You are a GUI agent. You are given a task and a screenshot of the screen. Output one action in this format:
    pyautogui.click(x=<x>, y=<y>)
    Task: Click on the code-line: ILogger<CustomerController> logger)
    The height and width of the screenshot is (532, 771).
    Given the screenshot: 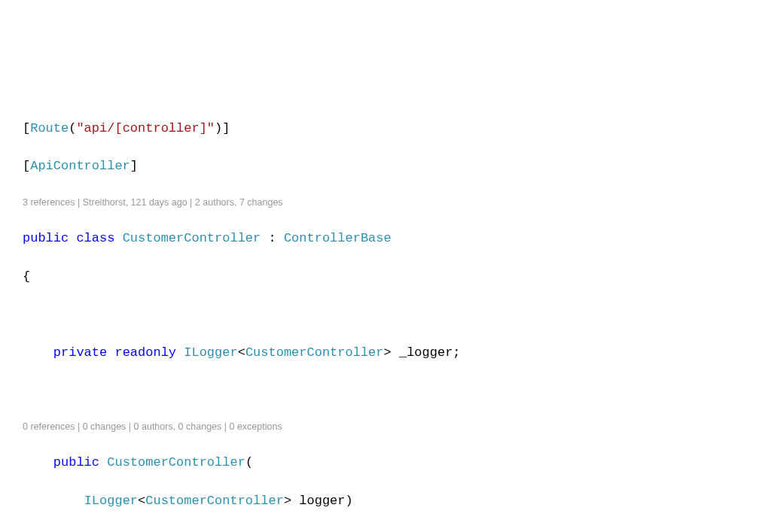 What is the action you would take?
    pyautogui.click(x=397, y=501)
    